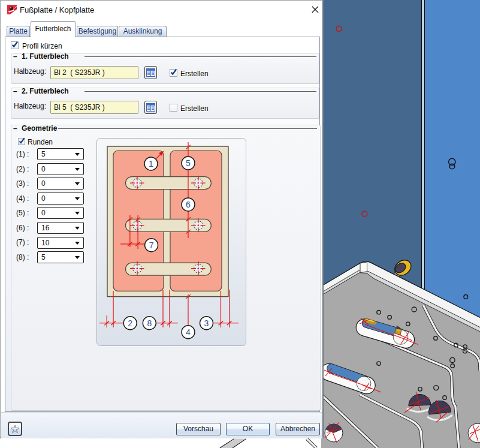 The height and width of the screenshot is (448, 480). What do you see at coordinates (149, 323) in the screenshot?
I see `svg-text: 8` at bounding box center [149, 323].